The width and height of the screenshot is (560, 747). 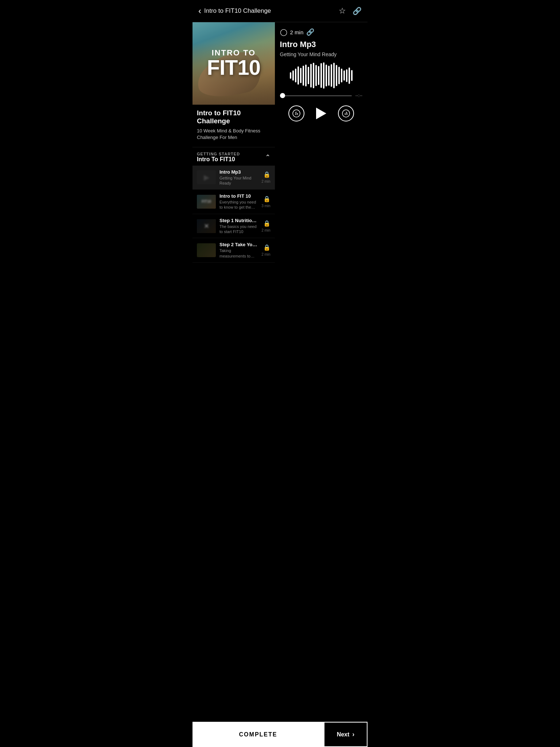 I want to click on left-column: INTRO TO FIT10 Intro to FIT10 Challenge …, so click(x=234, y=157).